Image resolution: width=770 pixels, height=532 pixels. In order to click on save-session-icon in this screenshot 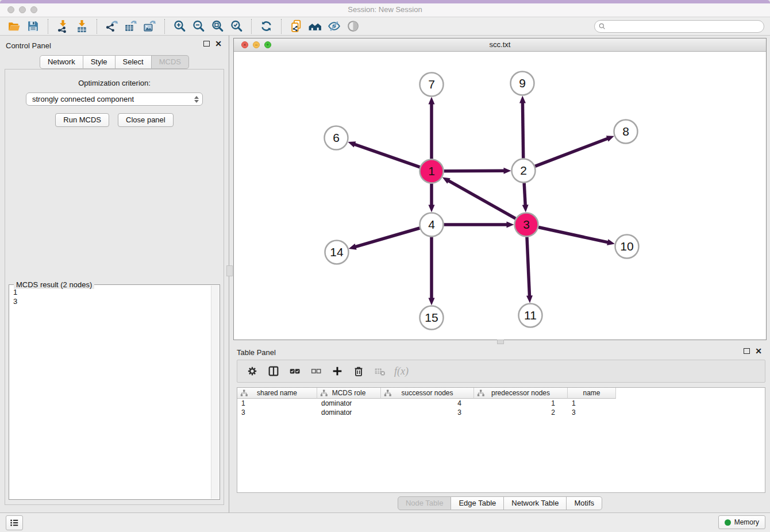, I will do `click(33, 26)`.